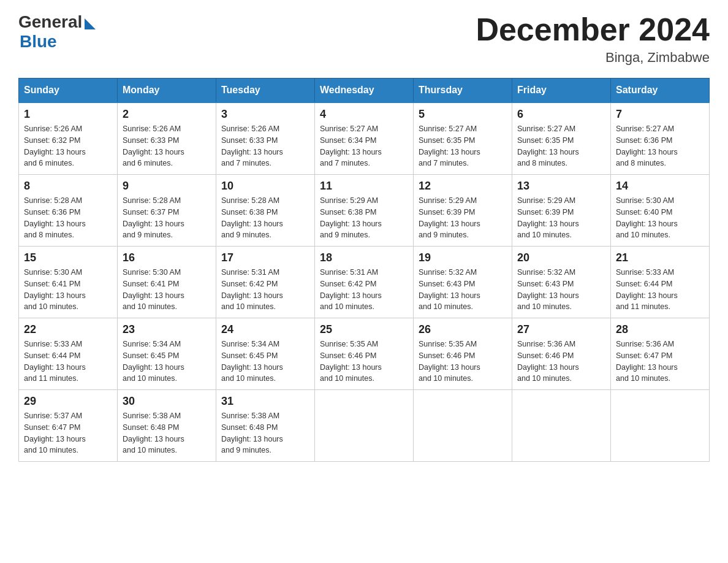 The image size is (728, 563). I want to click on day-info: Sunrise: 5:32 AMSunset: 6:43 PMDaylight:…, so click(548, 289).